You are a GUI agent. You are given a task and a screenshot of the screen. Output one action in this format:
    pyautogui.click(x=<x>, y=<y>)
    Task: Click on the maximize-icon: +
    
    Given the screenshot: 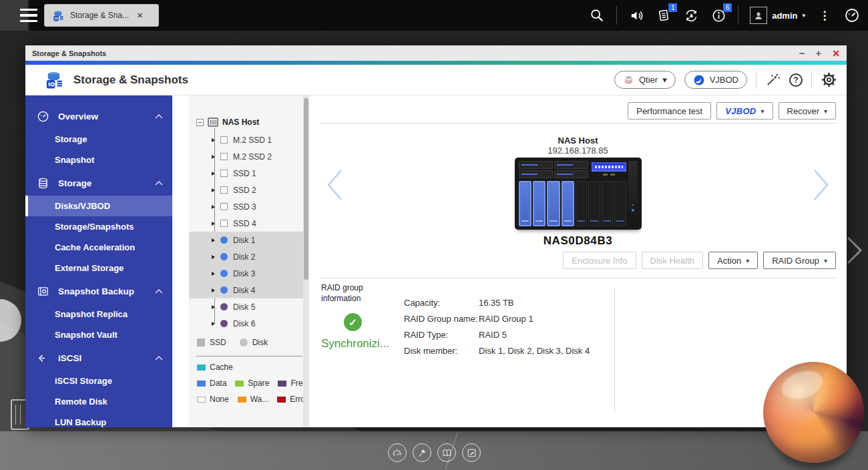 What is the action you would take?
    pyautogui.click(x=819, y=53)
    